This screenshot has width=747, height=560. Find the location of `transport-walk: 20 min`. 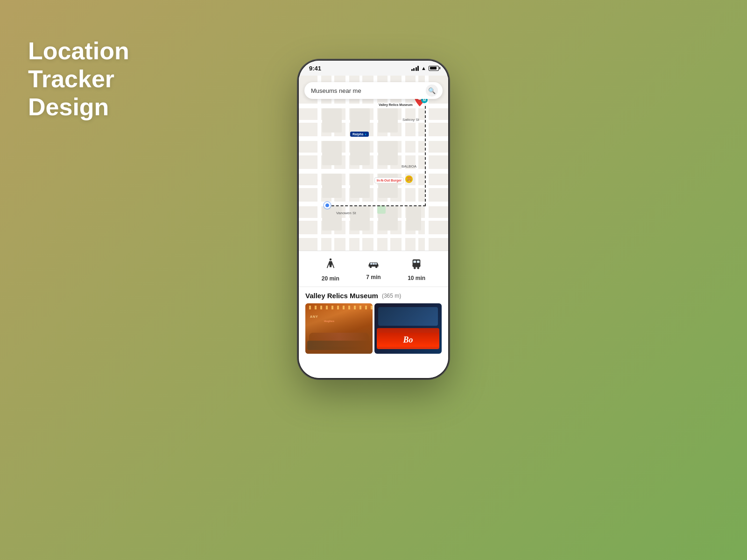

transport-walk: 20 min is located at coordinates (331, 270).